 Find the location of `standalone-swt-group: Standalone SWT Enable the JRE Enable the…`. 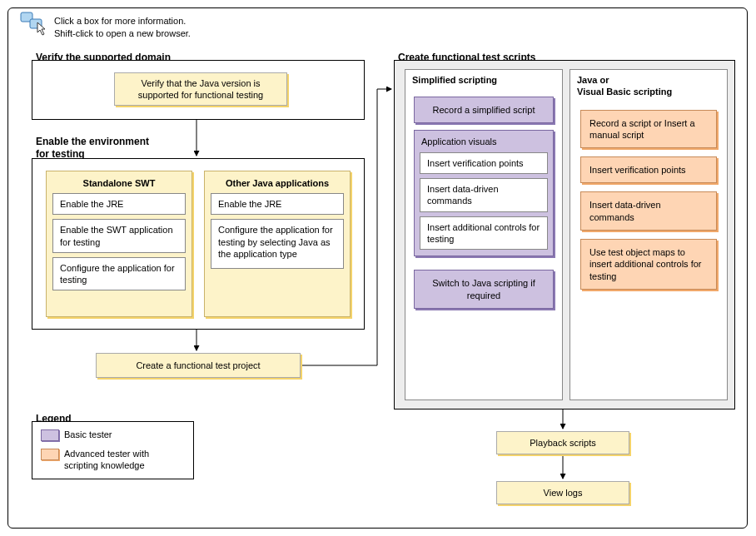

standalone-swt-group: Standalone SWT Enable the JRE Enable the… is located at coordinates (119, 244).